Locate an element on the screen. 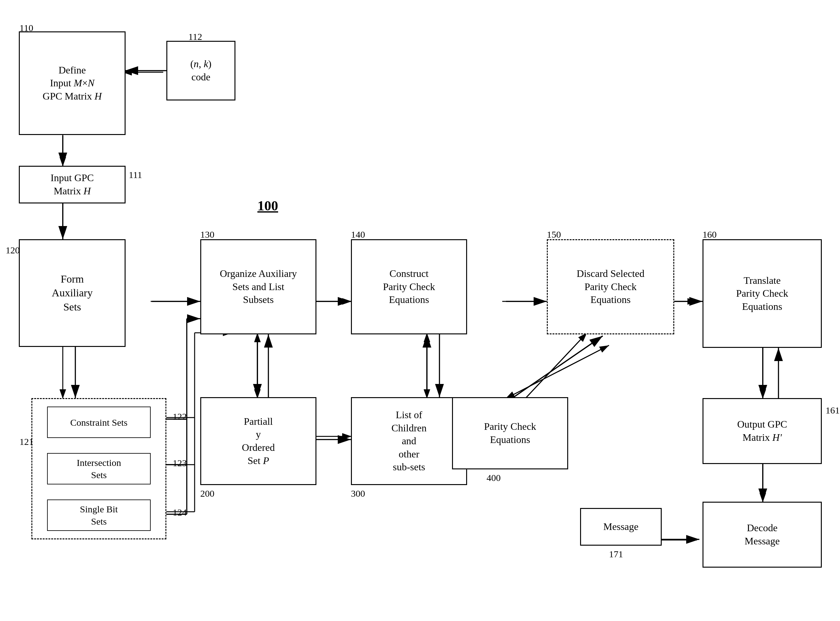 The height and width of the screenshot is (621, 840). label-100-text: 100 is located at coordinates (268, 206).